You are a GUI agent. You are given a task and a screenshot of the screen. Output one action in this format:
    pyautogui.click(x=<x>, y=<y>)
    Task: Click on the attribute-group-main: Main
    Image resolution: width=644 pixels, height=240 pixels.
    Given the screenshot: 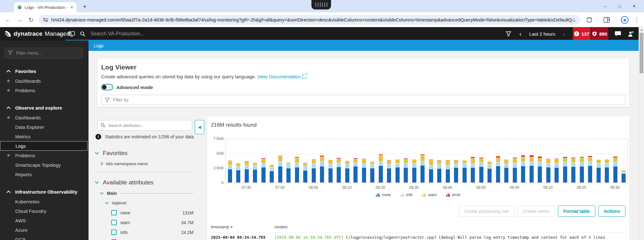 What is the action you would take?
    pyautogui.click(x=147, y=193)
    